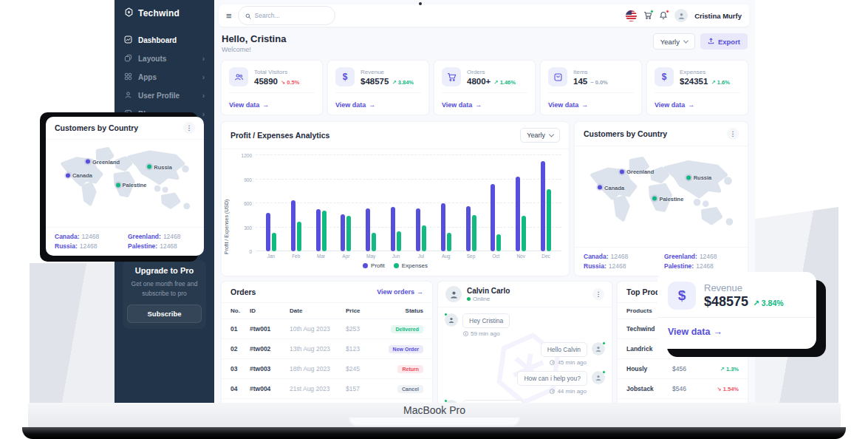  I want to click on dashboard-icon, so click(129, 40).